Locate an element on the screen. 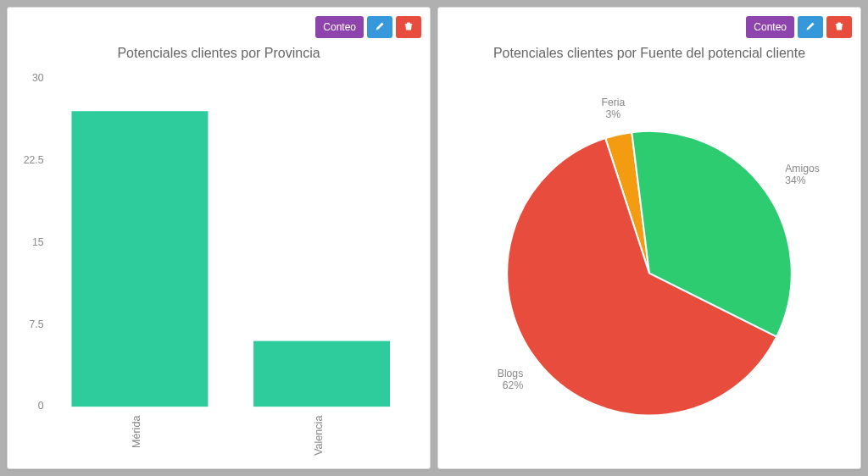  x-tick-label: Mérida is located at coordinates (136, 432).